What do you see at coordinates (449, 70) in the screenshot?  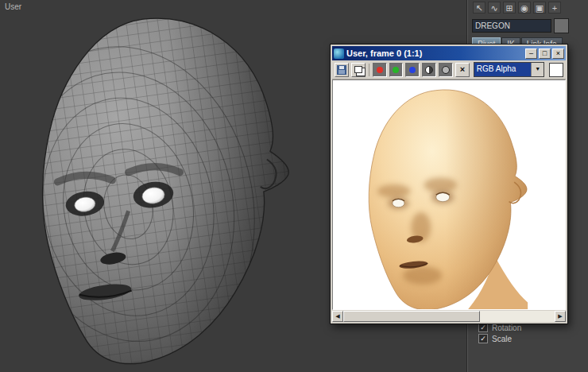 I see `render-window-toolbar: × RGB Alpha ▼` at bounding box center [449, 70].